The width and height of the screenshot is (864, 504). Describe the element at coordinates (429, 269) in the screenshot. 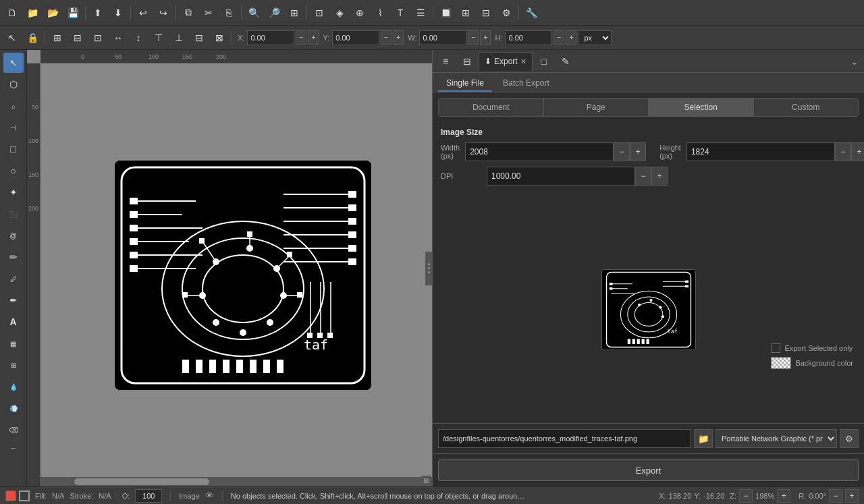

I see `panel-drag-handle` at that location.